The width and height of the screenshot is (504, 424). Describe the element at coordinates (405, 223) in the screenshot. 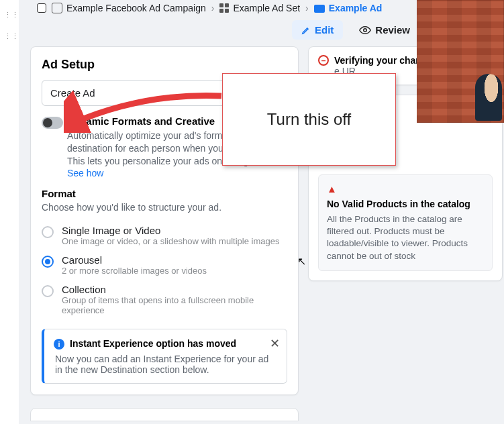

I see `no-valid-products-warning: ▲ No Valid Products in the catalog All t…` at that location.